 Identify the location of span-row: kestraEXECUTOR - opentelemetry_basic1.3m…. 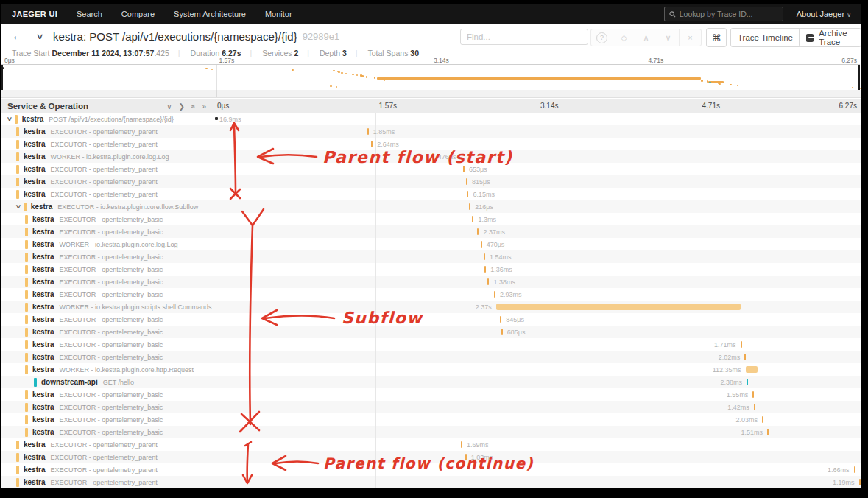
(431, 220).